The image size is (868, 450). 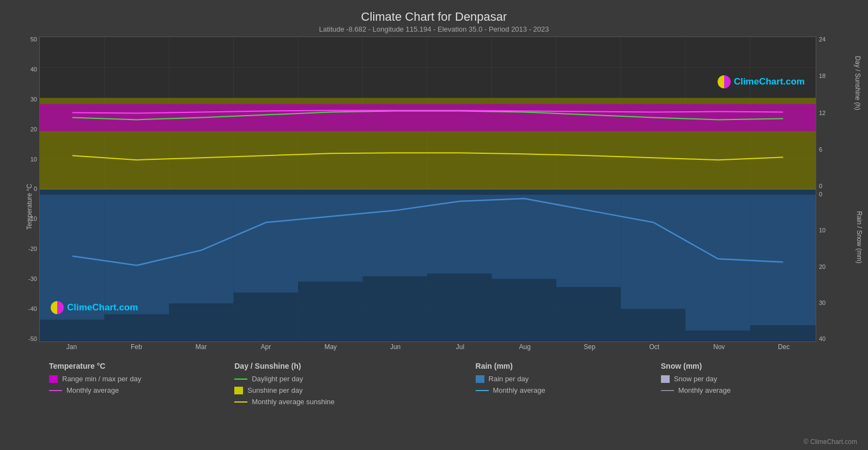 I want to click on legend-item-daylight: Daylight per day, so click(x=355, y=379).